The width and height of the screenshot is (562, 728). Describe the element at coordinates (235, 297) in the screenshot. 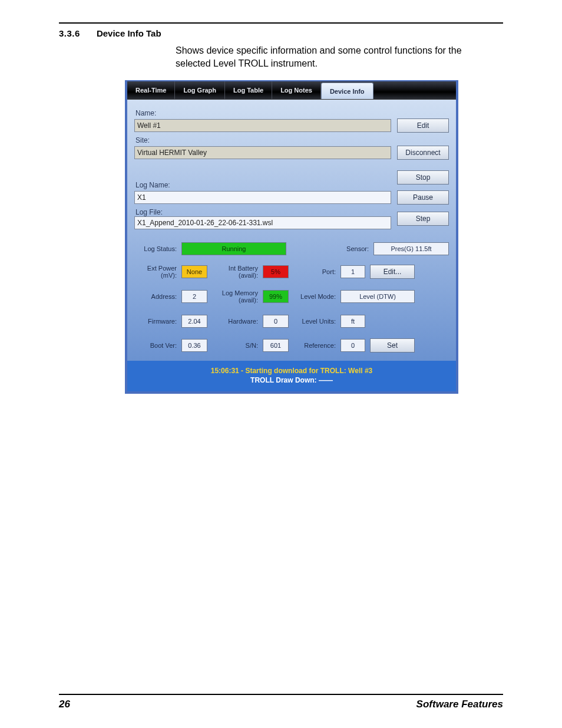

I see `log-memory-label: Log Memory (avail):` at that location.